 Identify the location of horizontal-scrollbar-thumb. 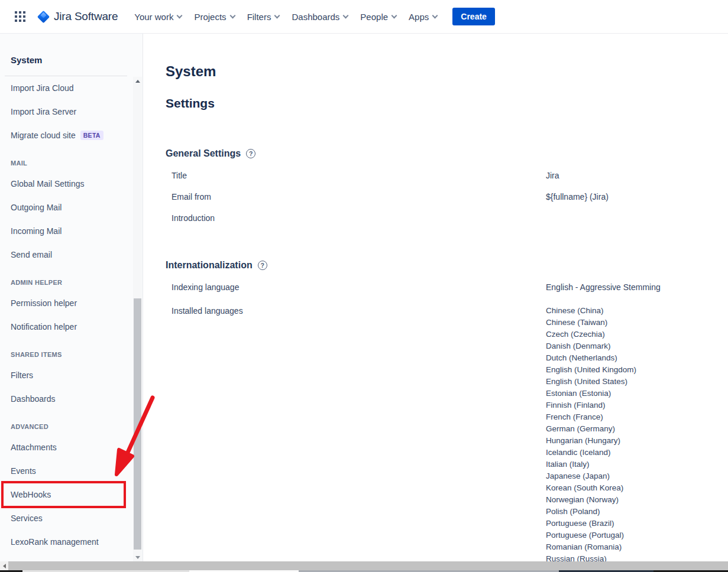
(368, 566).